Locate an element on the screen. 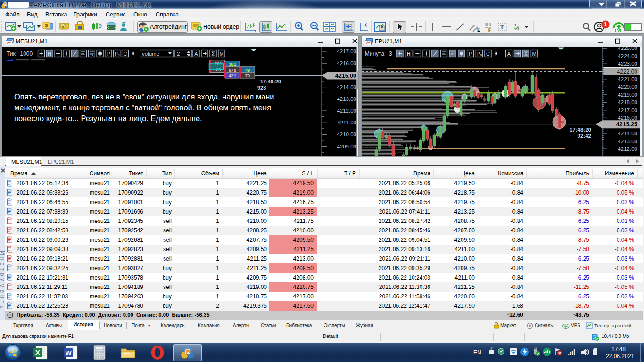 The image size is (644, 362). svg-text: LVL is located at coordinates (619, 30).